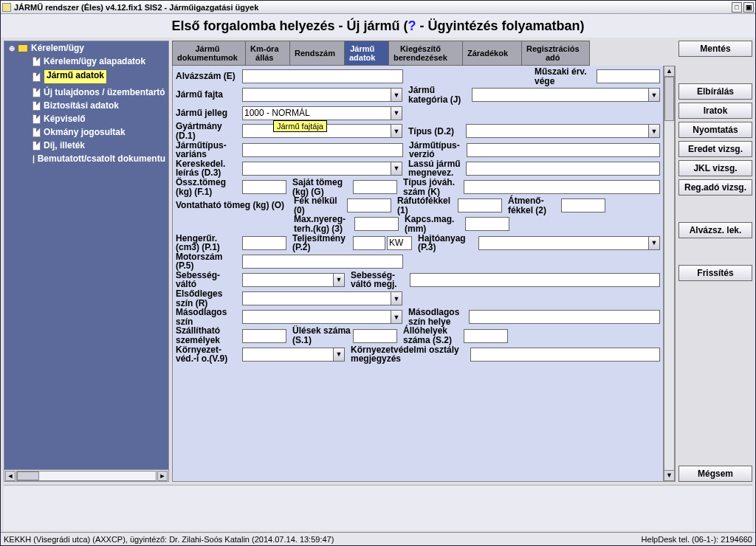 The height and width of the screenshot is (546, 756). I want to click on input-masodlagos-szin-helye, so click(564, 317).